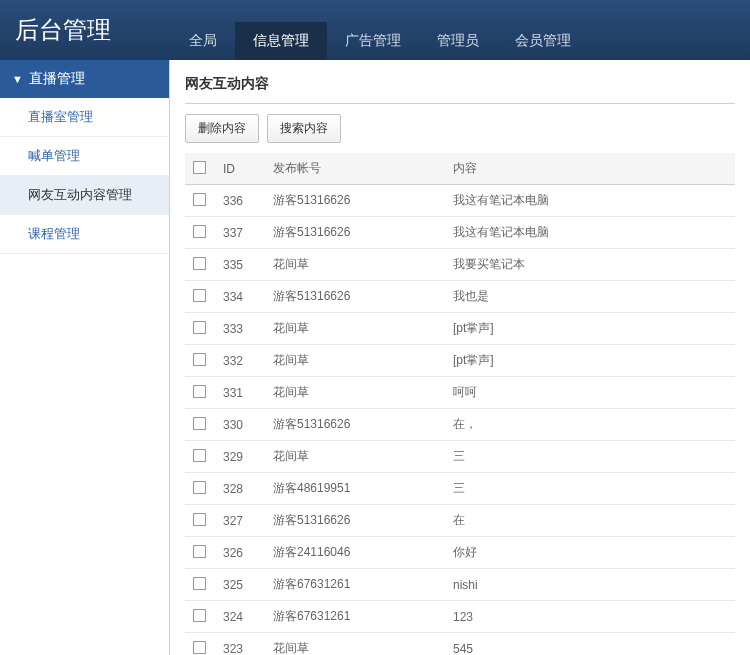 Image resolution: width=750 pixels, height=655 pixels. I want to click on nav-item: 全局, so click(203, 41).